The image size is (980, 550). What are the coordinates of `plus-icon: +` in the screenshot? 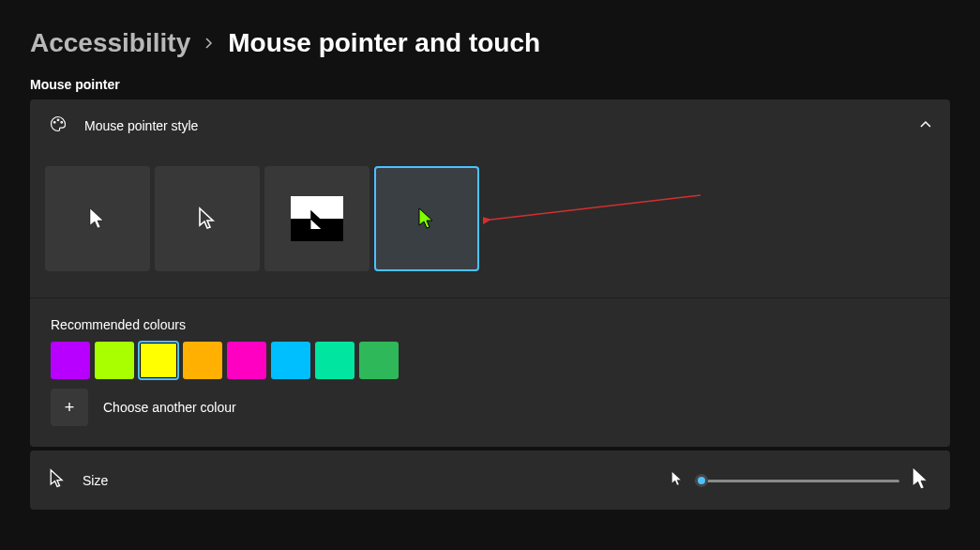 It's located at (69, 407).